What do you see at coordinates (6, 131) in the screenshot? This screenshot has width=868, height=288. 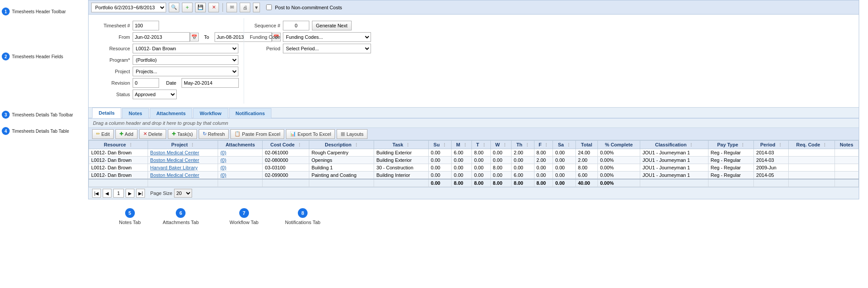 I see `annotation-badge-4: 4` at bounding box center [6, 131].